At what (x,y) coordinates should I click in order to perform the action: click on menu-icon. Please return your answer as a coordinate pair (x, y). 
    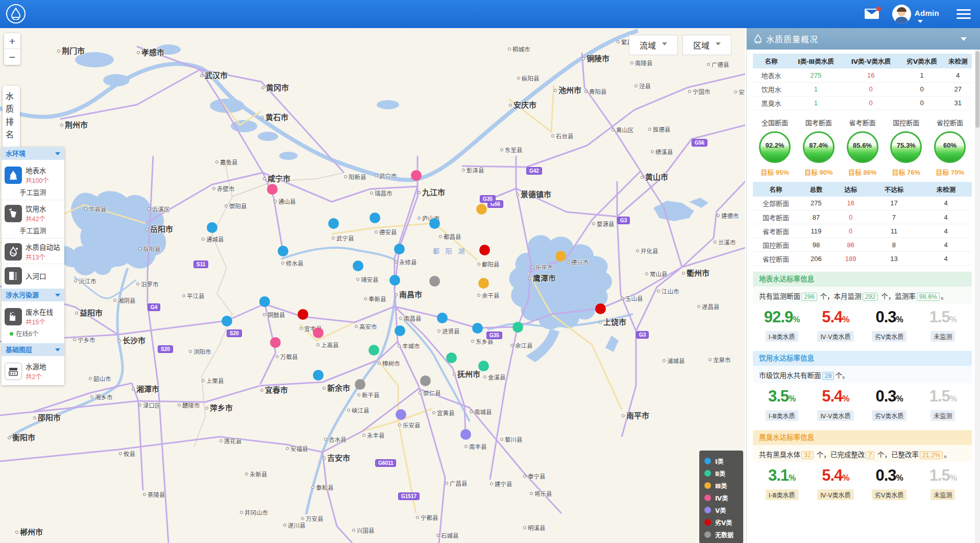
    Looking at the image, I should click on (964, 15).